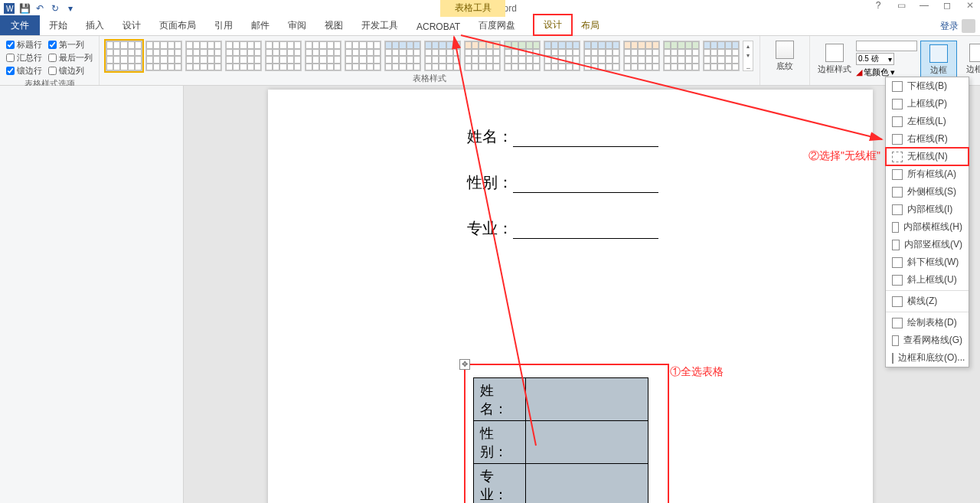  Describe the element at coordinates (586, 147) in the screenshot. I see `underline` at that location.